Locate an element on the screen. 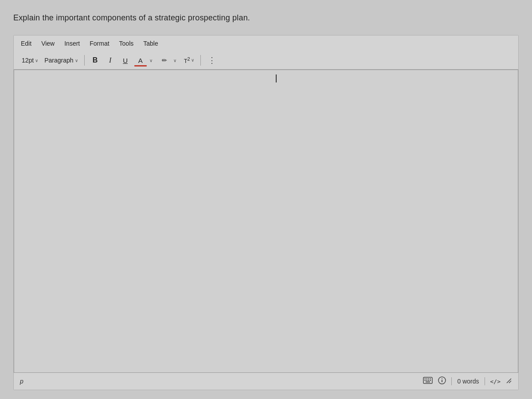 The height and width of the screenshot is (399, 532). bold-button: B is located at coordinates (95, 60).